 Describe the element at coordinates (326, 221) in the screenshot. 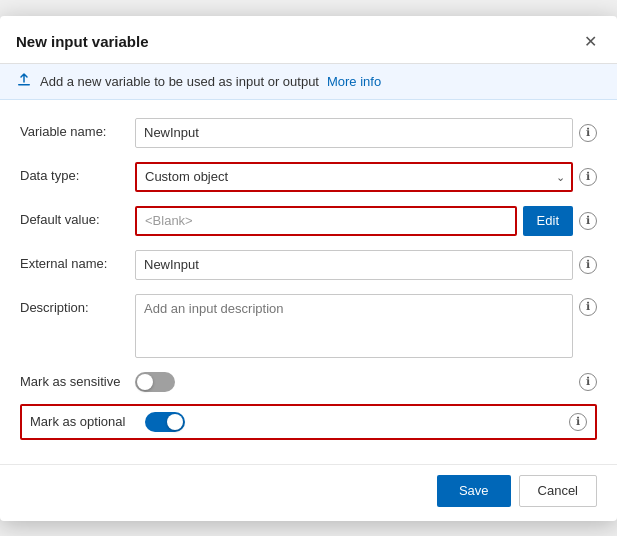

I see `default-value-input` at that location.